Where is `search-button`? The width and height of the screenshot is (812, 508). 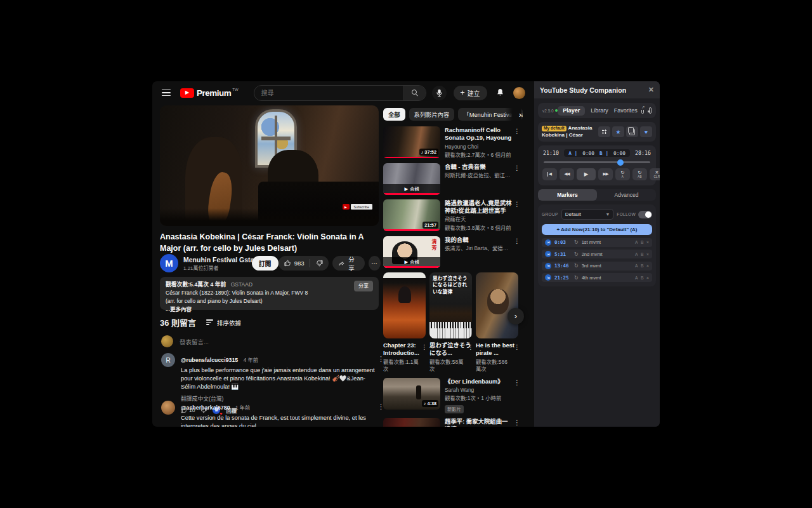 search-button is located at coordinates (415, 93).